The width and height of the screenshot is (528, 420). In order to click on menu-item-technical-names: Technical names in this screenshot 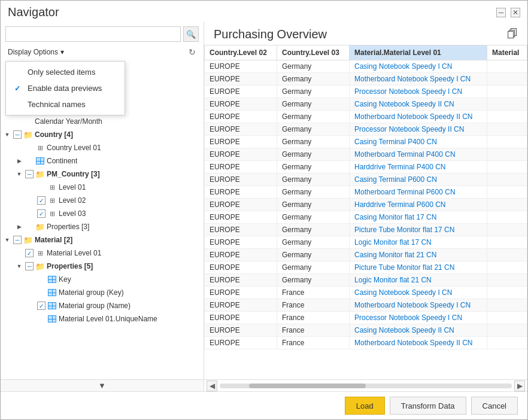, I will do `click(65, 104)`.